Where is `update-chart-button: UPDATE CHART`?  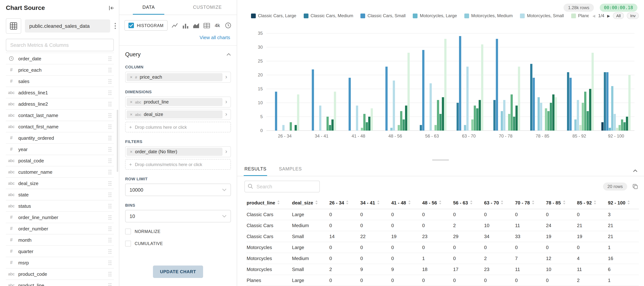 update-chart-button: UPDATE CHART is located at coordinates (178, 272).